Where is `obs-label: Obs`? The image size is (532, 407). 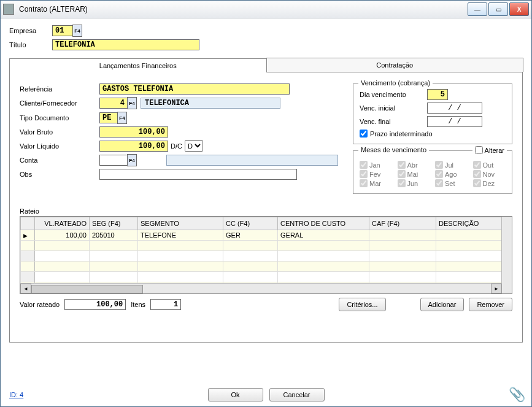
obs-label: Obs is located at coordinates (60, 174).